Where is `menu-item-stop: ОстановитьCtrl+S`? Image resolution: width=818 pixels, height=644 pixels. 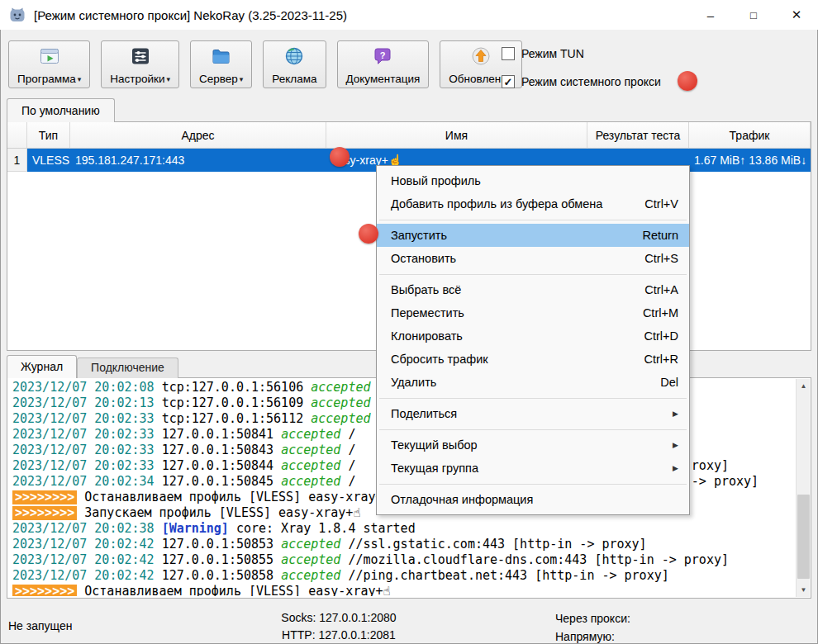 menu-item-stop: ОстановитьCtrl+S is located at coordinates (533, 258).